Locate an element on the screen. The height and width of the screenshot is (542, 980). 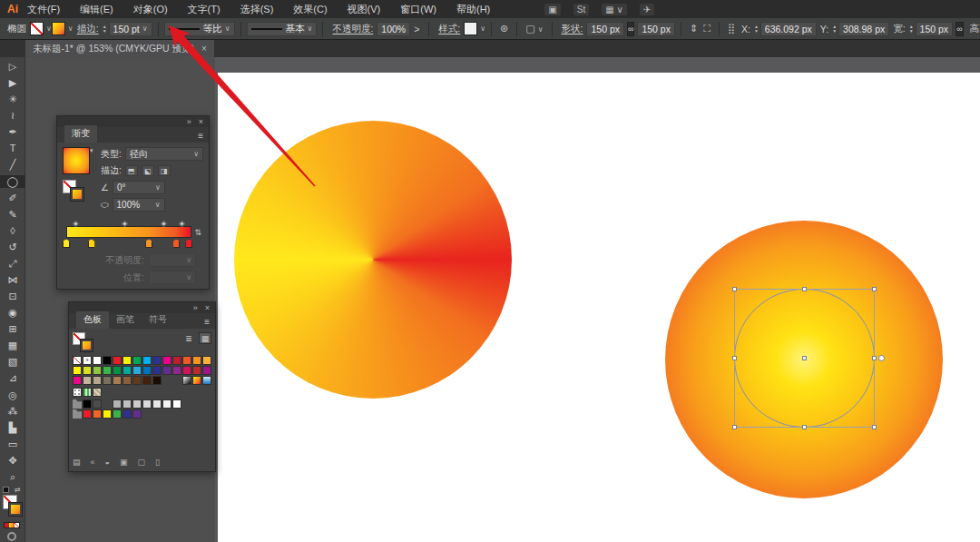
menu-item: 文件(F) is located at coordinates (44, 9).